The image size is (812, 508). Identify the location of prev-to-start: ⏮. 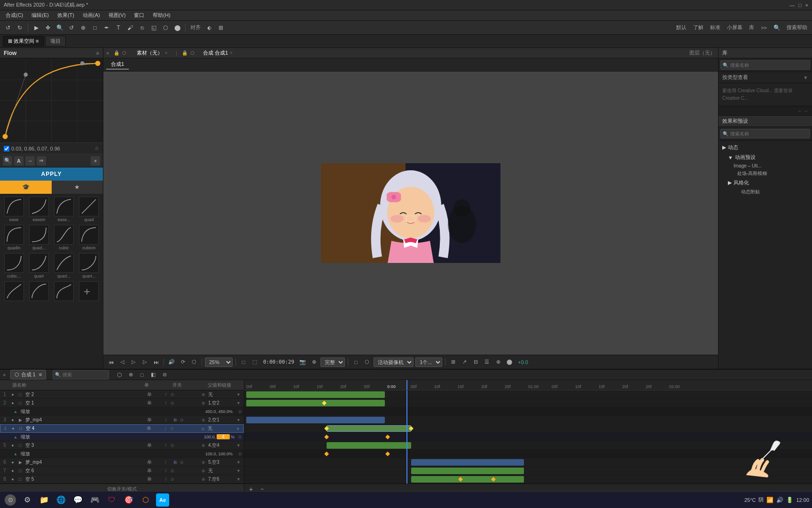
(111, 362).